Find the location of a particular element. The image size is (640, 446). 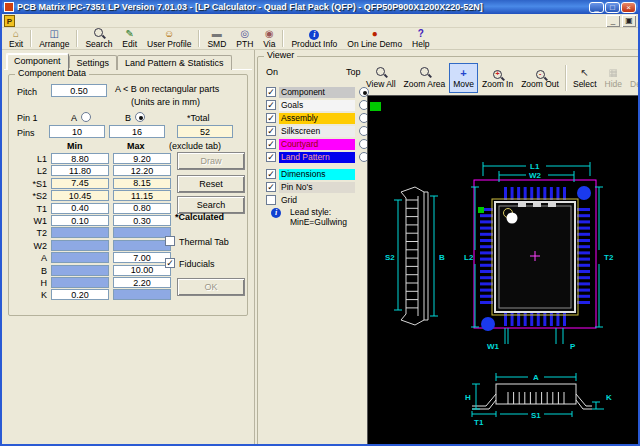

layer-label-pin-nos: Pin No's is located at coordinates (317, 188).